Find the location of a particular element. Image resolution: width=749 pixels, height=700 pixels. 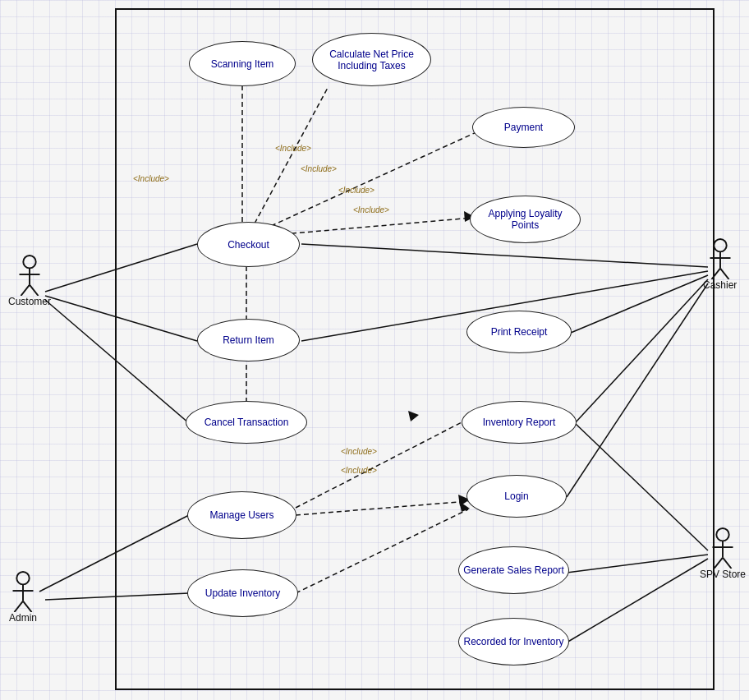

actor-spvstore-label: SPV Store is located at coordinates (723, 574).